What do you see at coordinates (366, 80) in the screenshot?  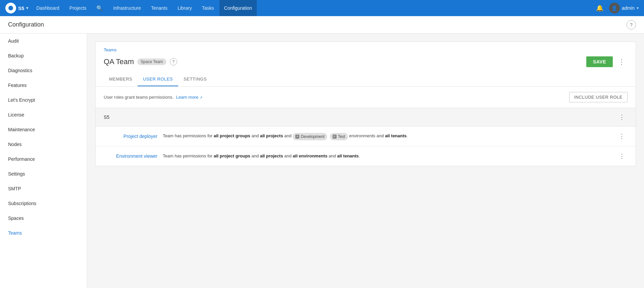 I see `tabs: MEMBERS USER ROLES SETTINGS` at bounding box center [366, 80].